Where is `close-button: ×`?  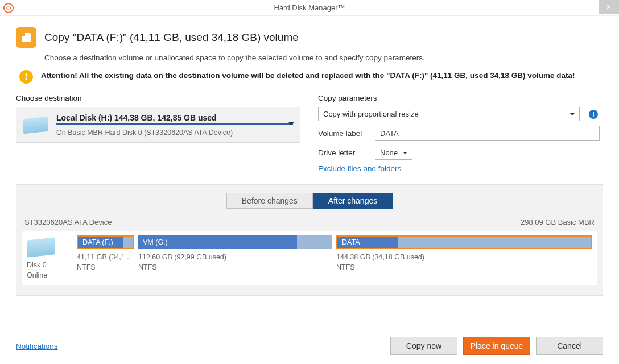 close-button: × is located at coordinates (609, 7).